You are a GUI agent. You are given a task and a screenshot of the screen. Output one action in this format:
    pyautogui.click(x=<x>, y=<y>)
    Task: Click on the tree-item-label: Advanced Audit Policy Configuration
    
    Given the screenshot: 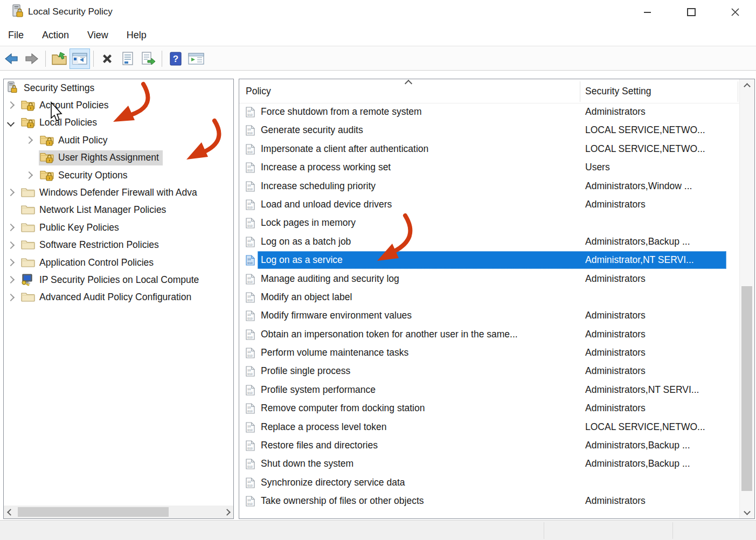 What is the action you would take?
    pyautogui.click(x=115, y=297)
    